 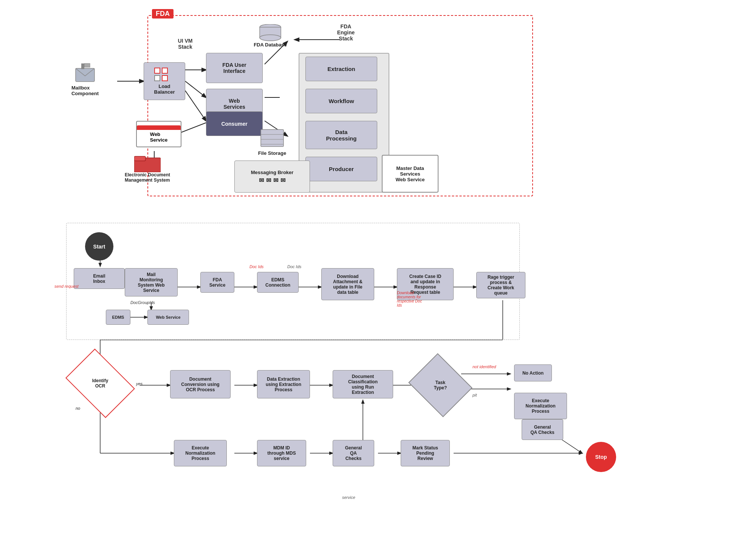 I want to click on fda-ui-box: FDA UserInterface, so click(x=234, y=68).